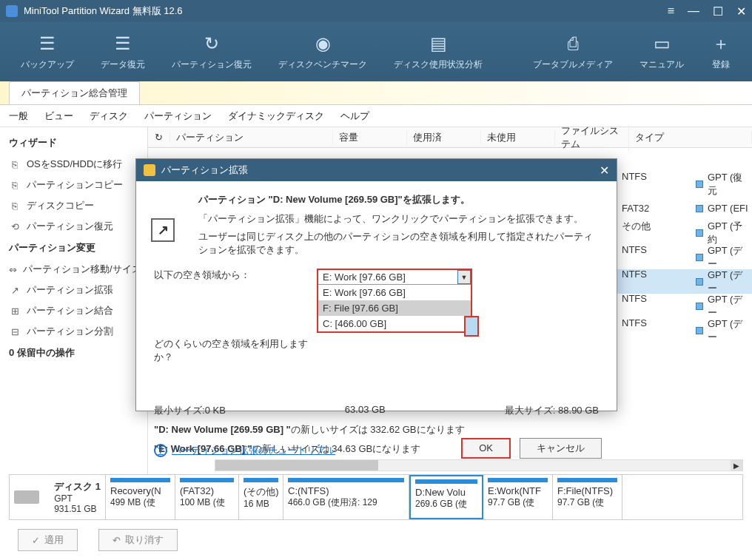 The height and width of the screenshot is (560, 752). I want to click on undo-button: ↶取り消す, so click(138, 540).